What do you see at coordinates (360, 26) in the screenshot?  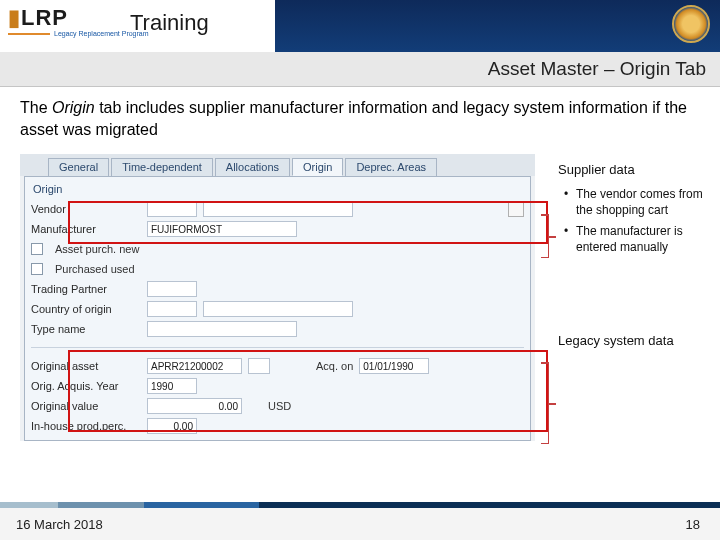 I see `slide-header: ▮LRP Legacy Replacement Program Training` at bounding box center [360, 26].